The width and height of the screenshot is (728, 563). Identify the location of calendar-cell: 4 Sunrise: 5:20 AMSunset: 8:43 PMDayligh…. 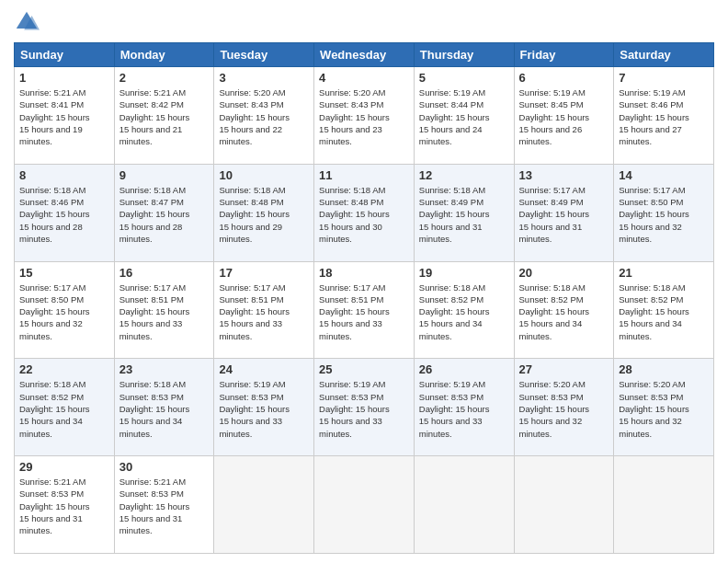
(364, 116).